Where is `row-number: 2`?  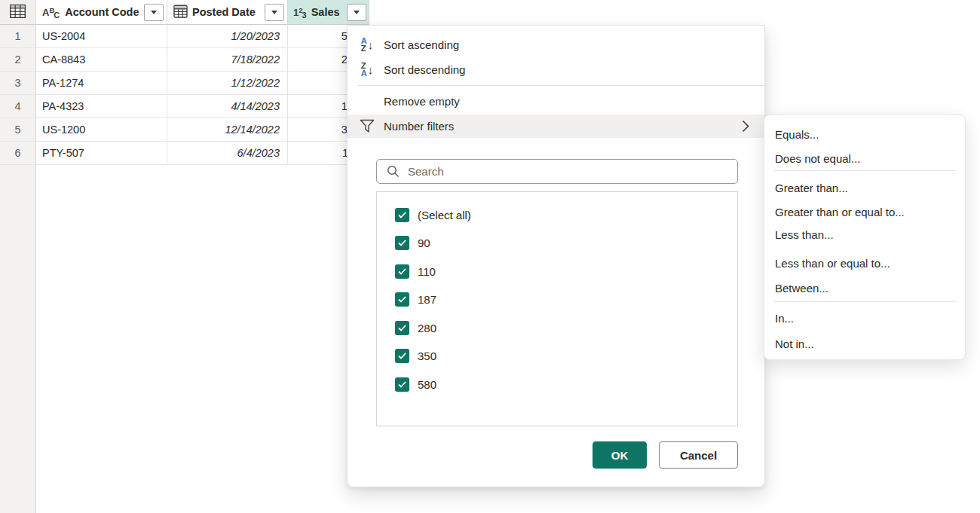 row-number: 2 is located at coordinates (18, 60).